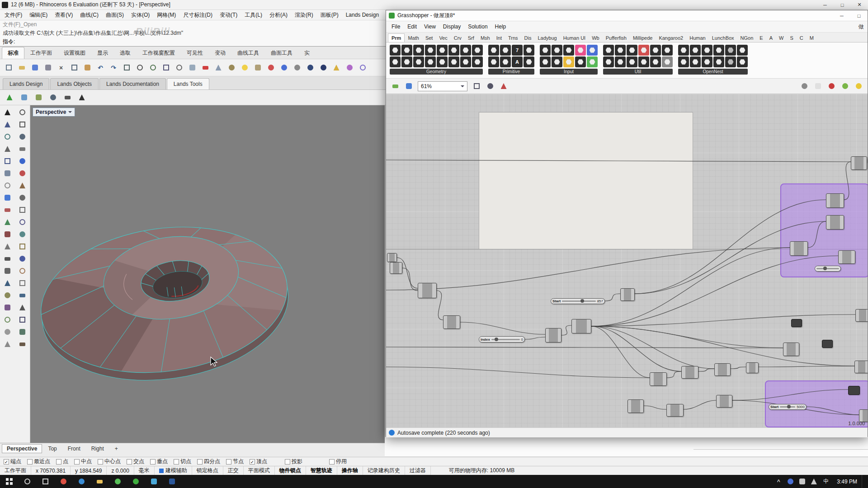 The image size is (868, 488). I want to click on osnap-toggle-7: 切点, so click(183, 462).